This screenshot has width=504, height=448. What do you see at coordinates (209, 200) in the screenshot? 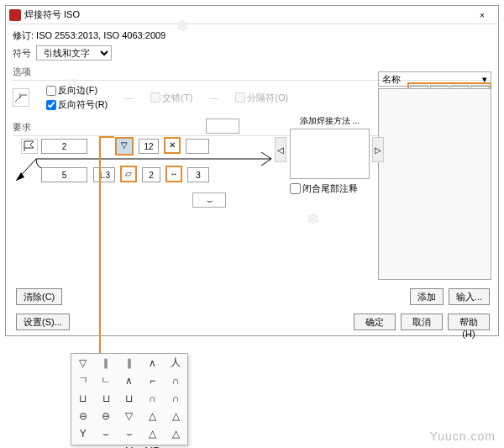
I see `bot-contour-select: ⌣` at bounding box center [209, 200].